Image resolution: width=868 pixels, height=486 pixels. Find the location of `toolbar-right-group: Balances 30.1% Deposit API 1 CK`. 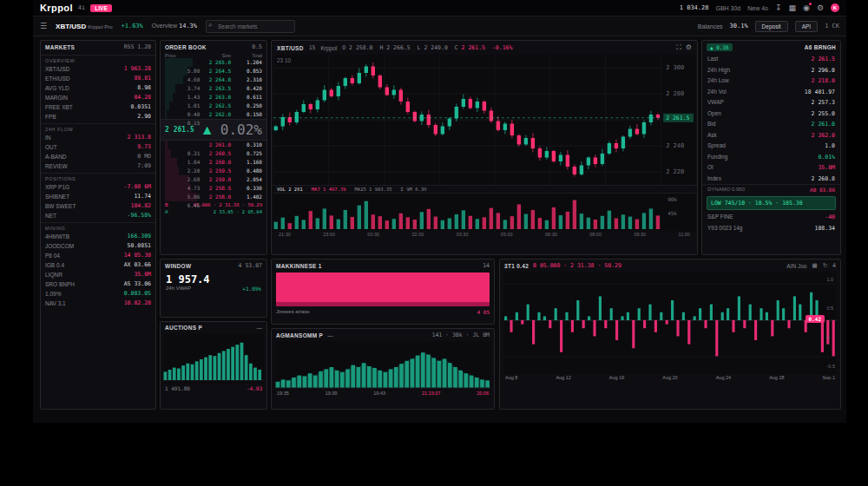

toolbar-right-group: Balances 30.1% Deposit API 1 CK is located at coordinates (769, 26).